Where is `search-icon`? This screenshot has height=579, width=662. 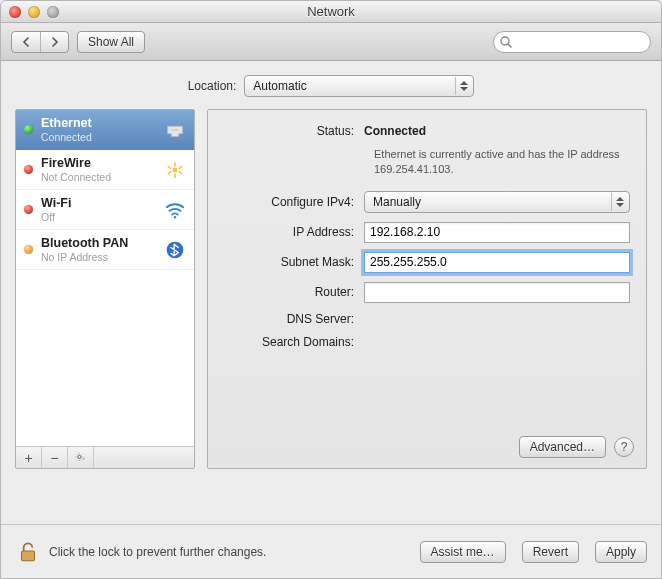 search-icon is located at coordinates (506, 42).